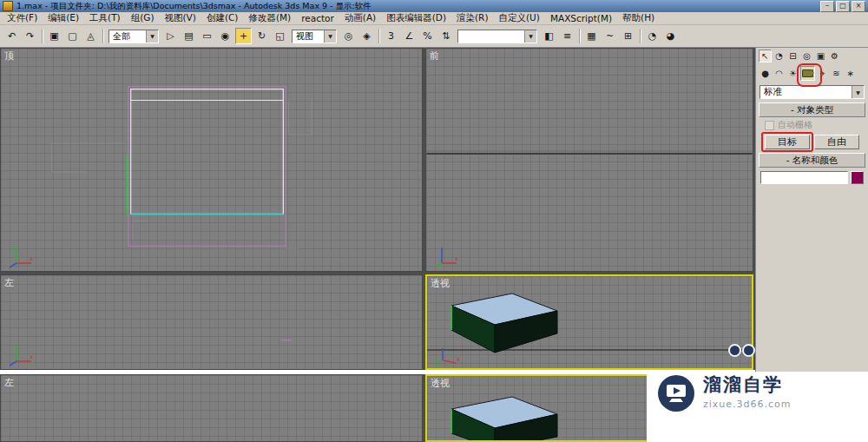 This screenshot has height=442, width=868. Describe the element at coordinates (653, 36) in the screenshot. I see `render-setup-icon: ◔` at that location.